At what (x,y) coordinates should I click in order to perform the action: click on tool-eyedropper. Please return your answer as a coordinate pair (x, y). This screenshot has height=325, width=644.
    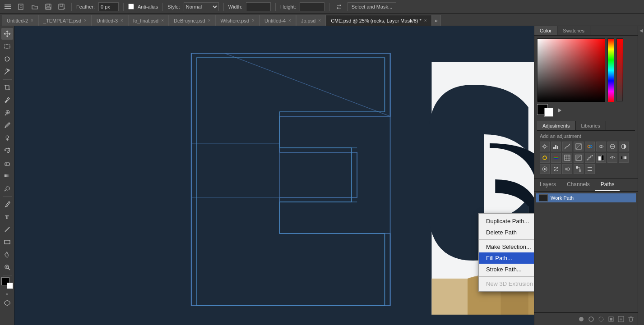
    Looking at the image, I should click on (7, 100).